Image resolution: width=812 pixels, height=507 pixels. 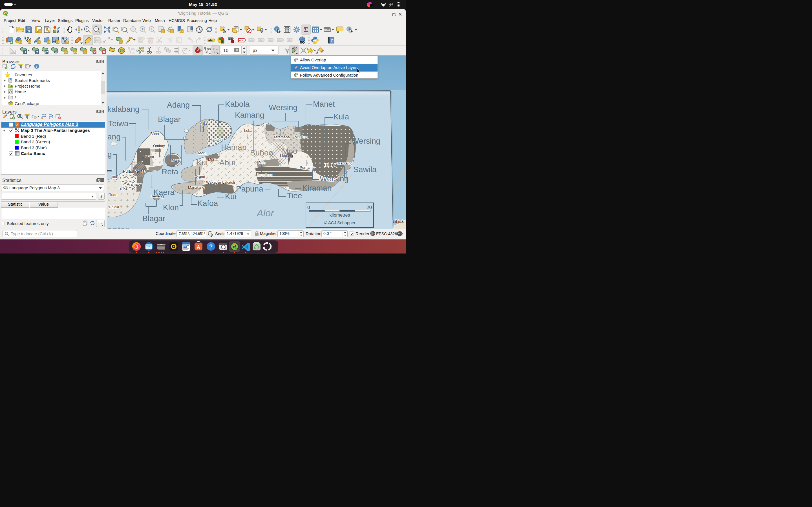 What do you see at coordinates (226, 51) in the screenshot?
I see `svg-text: 10` at bounding box center [226, 51].